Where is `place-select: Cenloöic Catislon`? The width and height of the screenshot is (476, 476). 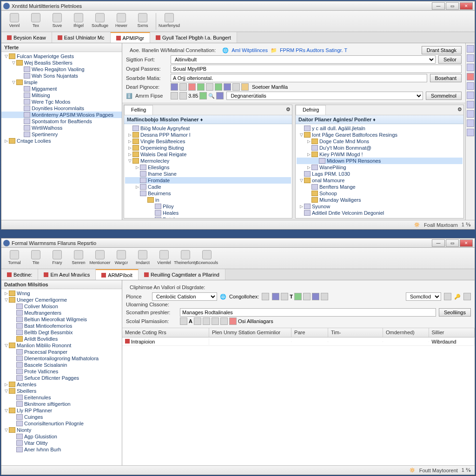
place-select: Cenloöic Catislon is located at coordinates (185, 297).